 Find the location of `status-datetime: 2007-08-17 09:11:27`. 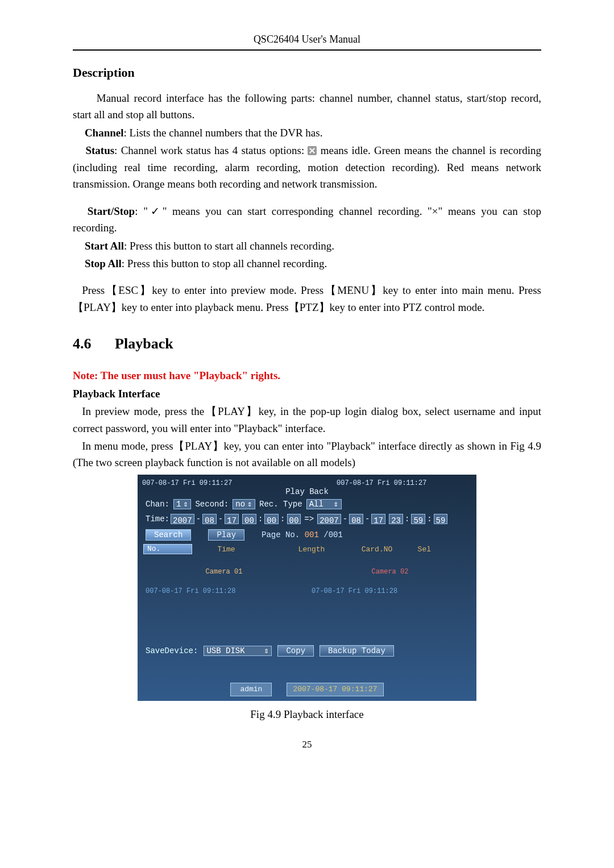

status-datetime: 2007-08-17 09:11:27 is located at coordinates (335, 690).